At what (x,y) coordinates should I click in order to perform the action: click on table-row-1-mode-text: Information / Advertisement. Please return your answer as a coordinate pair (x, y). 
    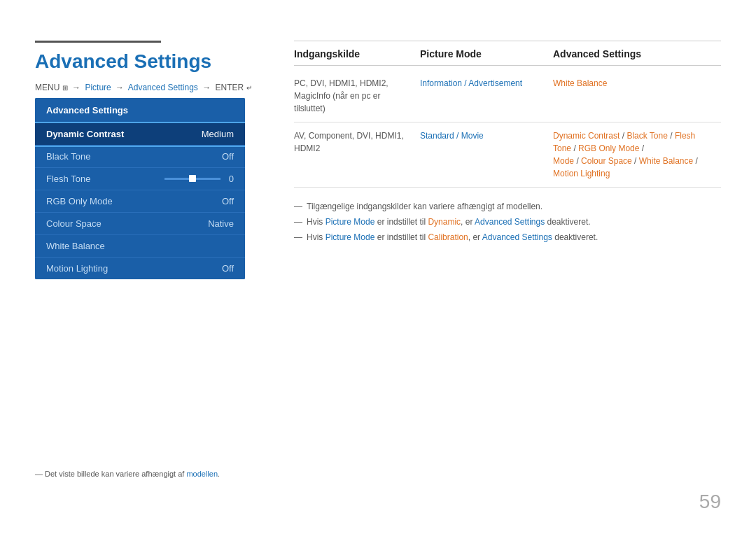
    Looking at the image, I should click on (471, 83).